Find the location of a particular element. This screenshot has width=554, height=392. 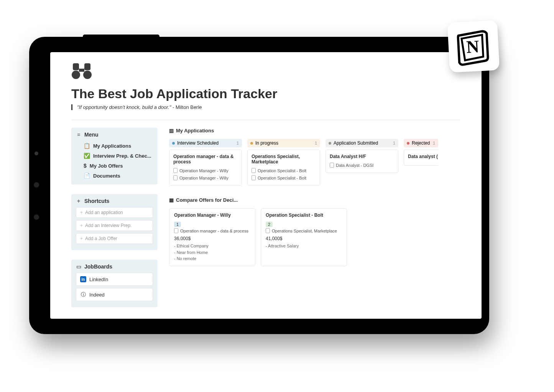

quote-block: "If opportunity doesn't knock, build a d… is located at coordinates (266, 107).